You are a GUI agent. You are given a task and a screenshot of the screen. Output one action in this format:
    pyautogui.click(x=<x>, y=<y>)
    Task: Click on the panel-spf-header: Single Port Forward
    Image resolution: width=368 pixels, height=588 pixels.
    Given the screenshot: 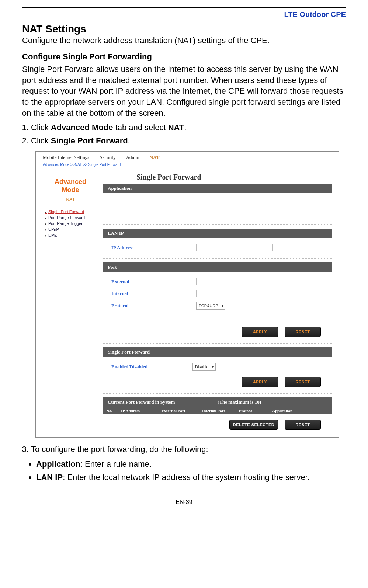 What is the action you would take?
    pyautogui.click(x=218, y=352)
    